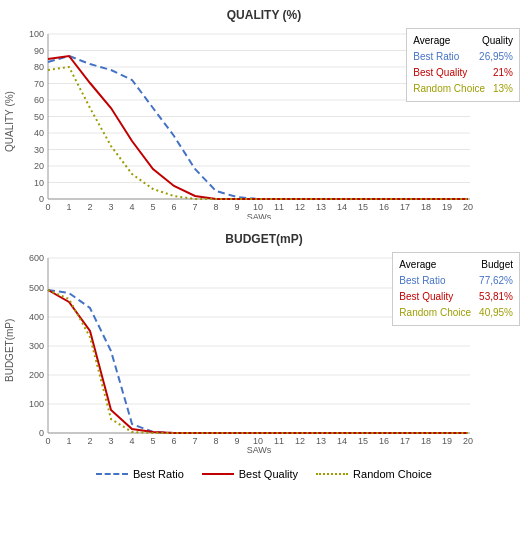  What do you see at coordinates (449, 89) in the screenshot?
I see `quality-legend-random-label: Random Choice` at bounding box center [449, 89].